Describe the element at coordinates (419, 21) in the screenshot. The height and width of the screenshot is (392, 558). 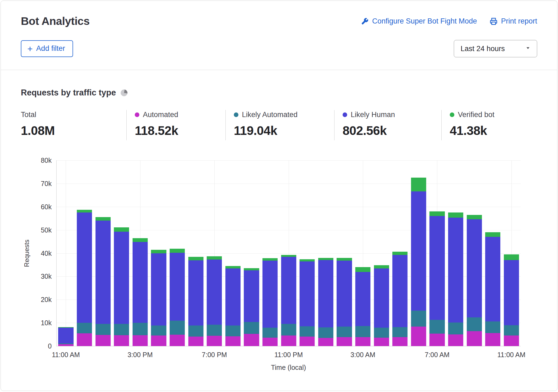
I see `configure-super-bot-fight-mode-link: Configure Super Bot Fight Mode` at that location.